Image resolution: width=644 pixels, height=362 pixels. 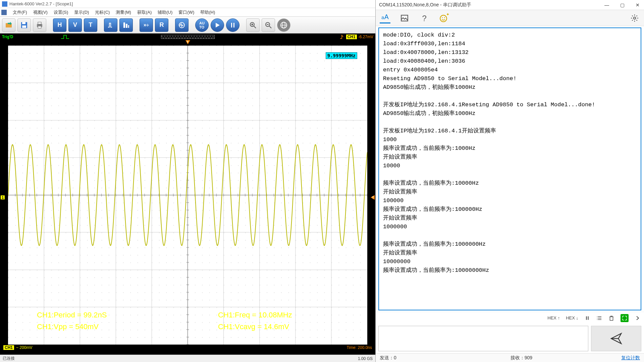 What do you see at coordinates (61, 12) in the screenshot?
I see `menu-settings: 设置(S)` at bounding box center [61, 12].